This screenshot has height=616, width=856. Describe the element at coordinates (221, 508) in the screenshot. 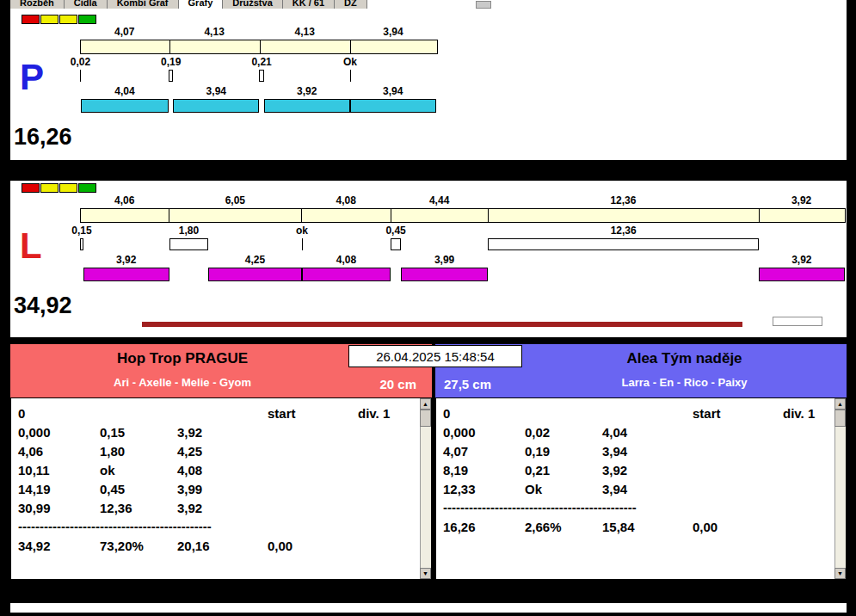

I see `table-row: 30,9912,363,92` at that location.